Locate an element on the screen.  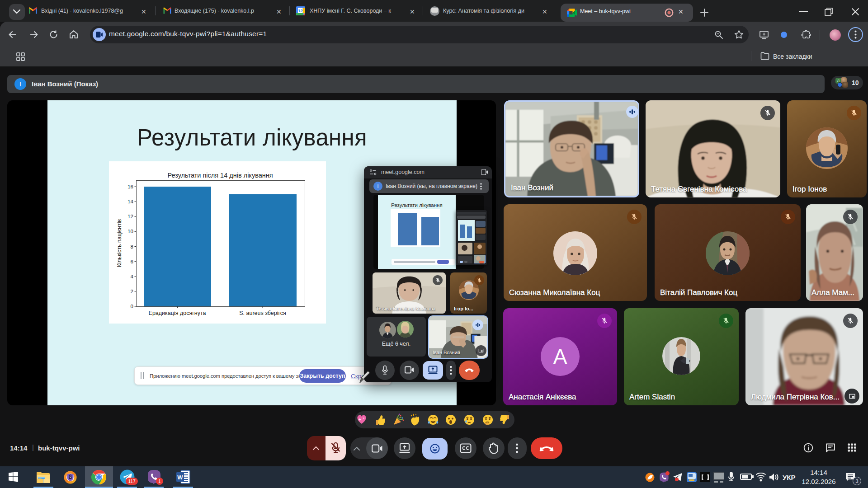
svg-text: Ерадикація досягнута is located at coordinates (177, 313).